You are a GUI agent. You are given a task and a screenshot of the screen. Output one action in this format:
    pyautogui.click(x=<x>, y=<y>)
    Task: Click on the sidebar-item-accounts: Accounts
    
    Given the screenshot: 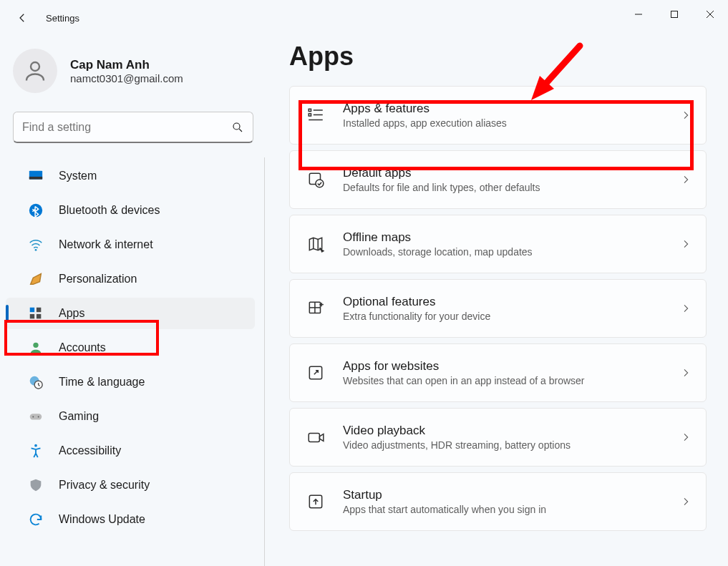 What is the action you would take?
    pyautogui.click(x=130, y=348)
    